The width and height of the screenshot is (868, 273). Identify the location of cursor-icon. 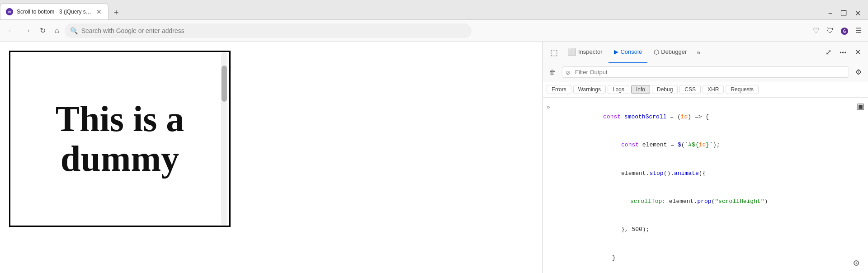
(856, 263).